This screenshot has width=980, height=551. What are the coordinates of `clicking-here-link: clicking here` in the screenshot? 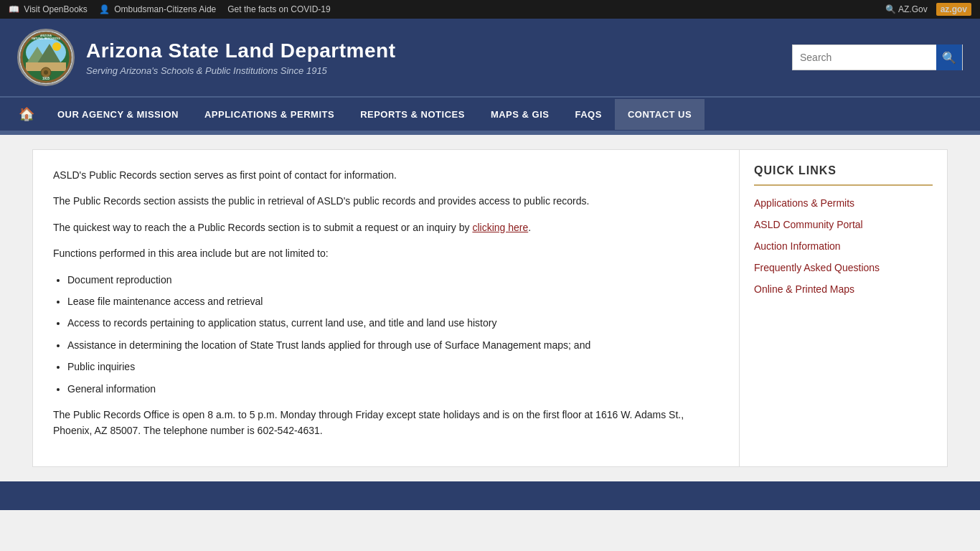 It's located at (500, 227).